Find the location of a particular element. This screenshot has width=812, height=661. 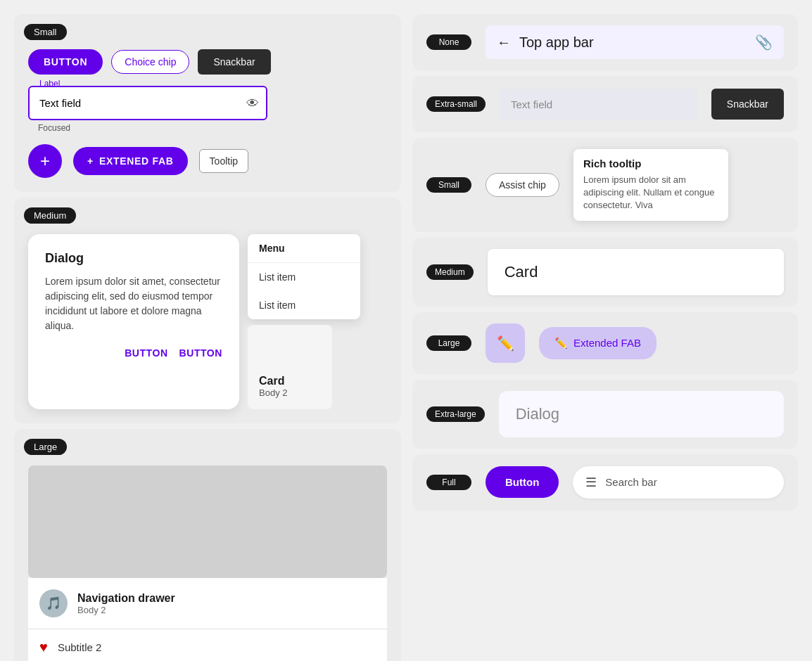

nav-avatar-icon: 🎵 is located at coordinates (53, 603).